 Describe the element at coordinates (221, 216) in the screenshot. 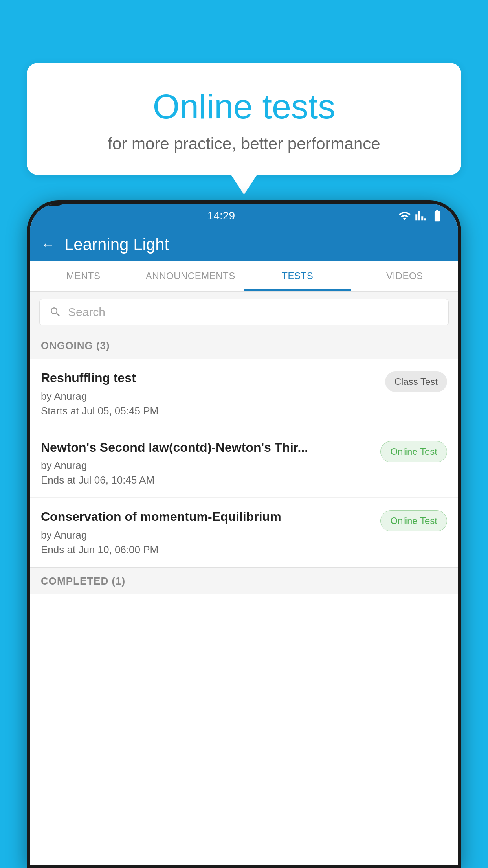

I see `status-time: 14:29` at that location.